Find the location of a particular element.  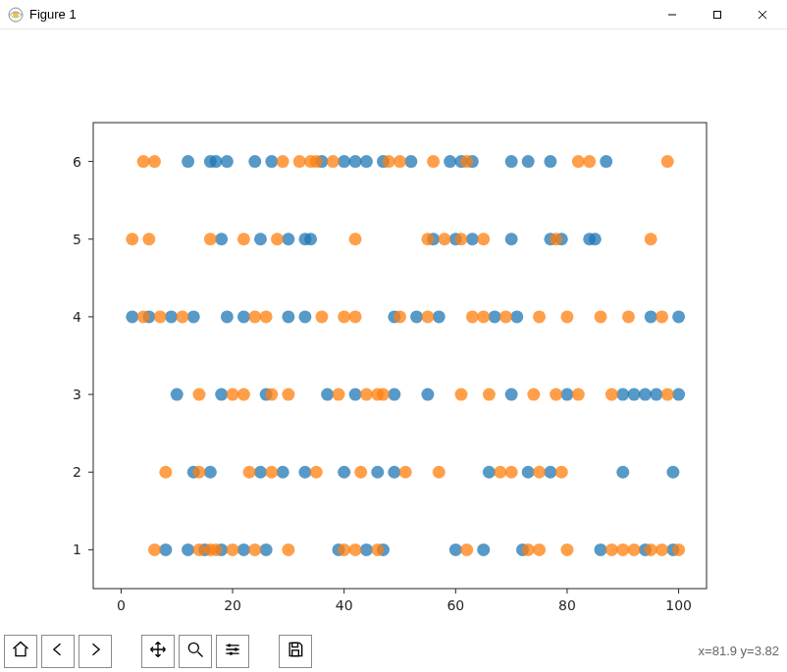

home-icon is located at coordinates (21, 651).